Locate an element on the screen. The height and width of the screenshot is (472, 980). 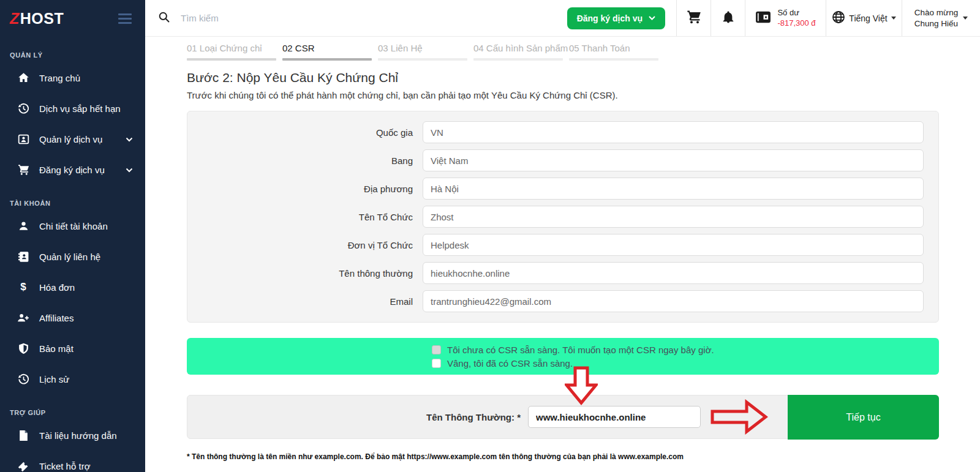
state-field is located at coordinates (673, 160).